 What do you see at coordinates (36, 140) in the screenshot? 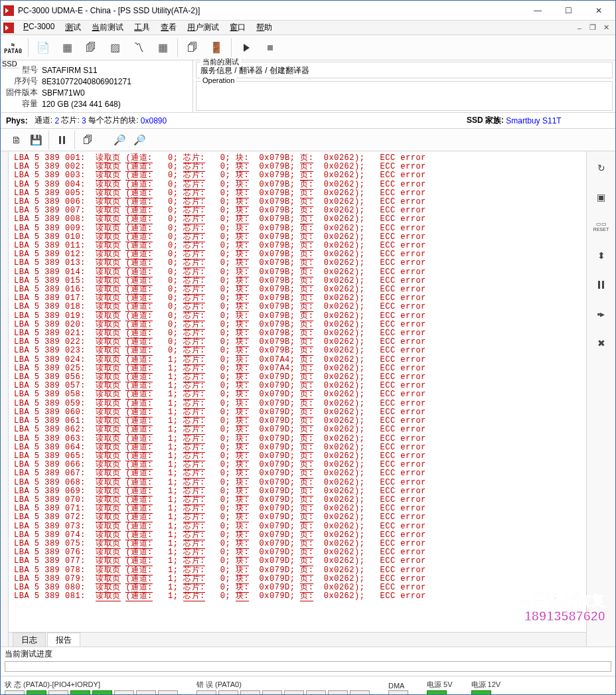
I see `save-icon: 💾` at bounding box center [36, 140].